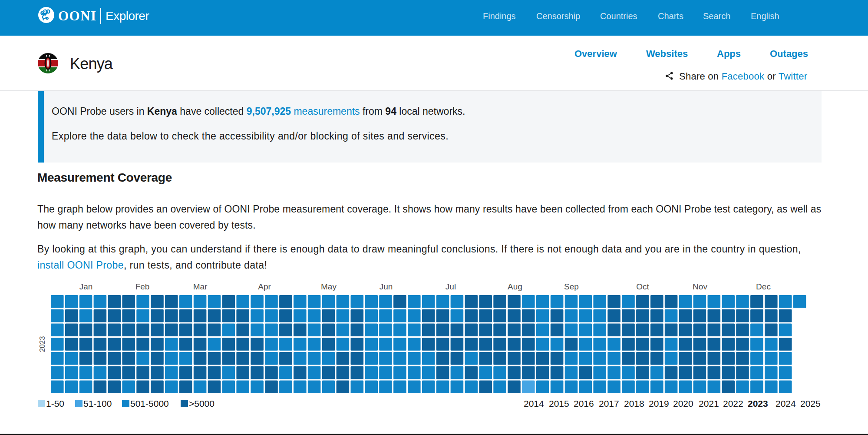 The height and width of the screenshot is (435, 868). Describe the element at coordinates (201, 287) in the screenshot. I see `svg-text: Mar` at that location.